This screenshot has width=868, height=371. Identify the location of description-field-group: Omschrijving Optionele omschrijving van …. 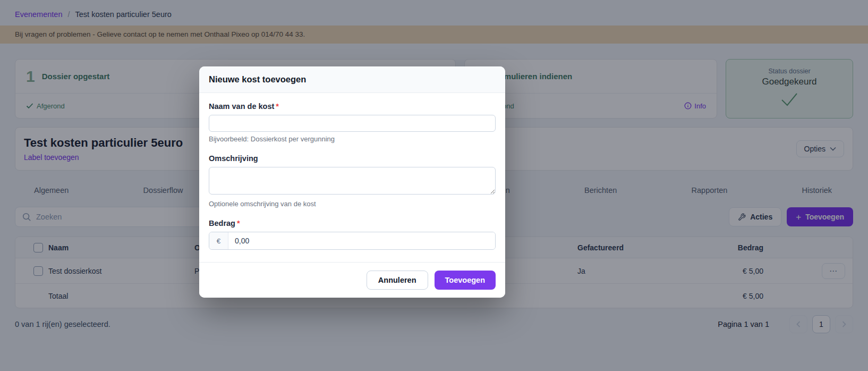
(352, 181).